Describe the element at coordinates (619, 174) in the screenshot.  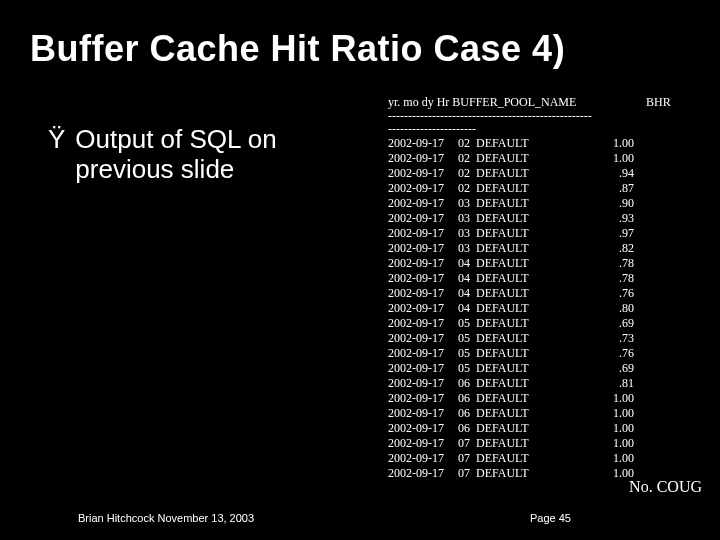
I see `cell-bhr: .94` at that location.